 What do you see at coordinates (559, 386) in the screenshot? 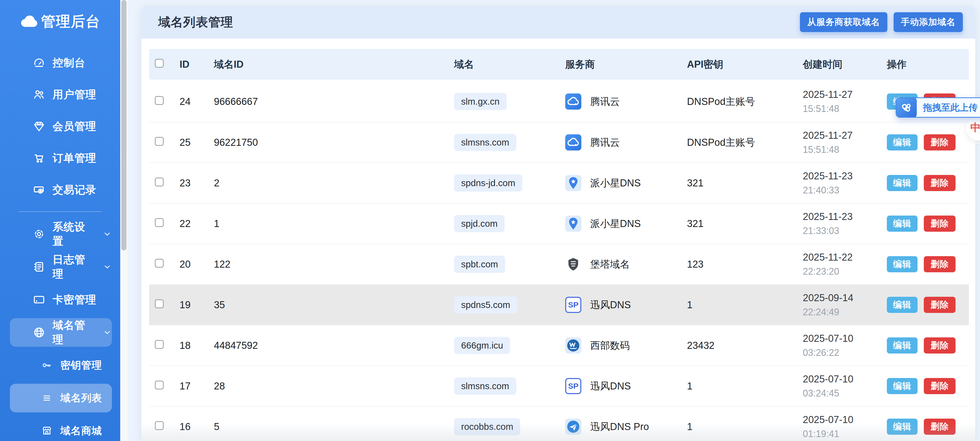
I see `table-row: 1728slmsns.comSP迅风DNS12025-07-1003:24:45…` at bounding box center [559, 386].